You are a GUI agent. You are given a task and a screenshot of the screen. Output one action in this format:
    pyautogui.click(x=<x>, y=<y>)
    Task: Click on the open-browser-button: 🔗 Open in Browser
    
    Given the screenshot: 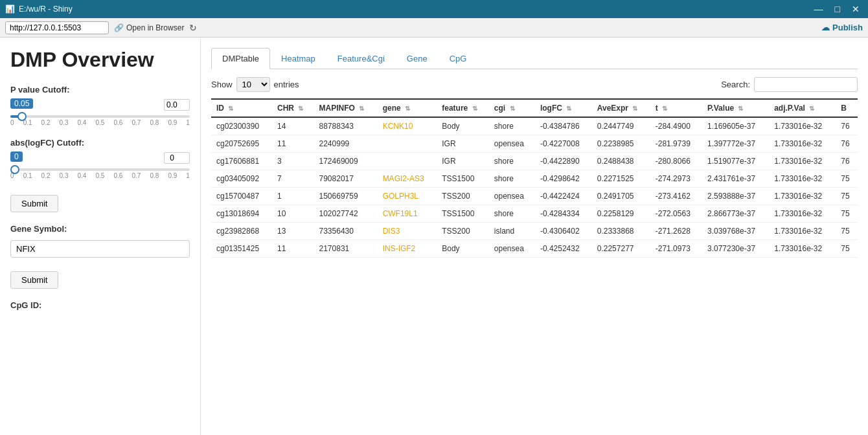 What is the action you would take?
    pyautogui.click(x=149, y=28)
    